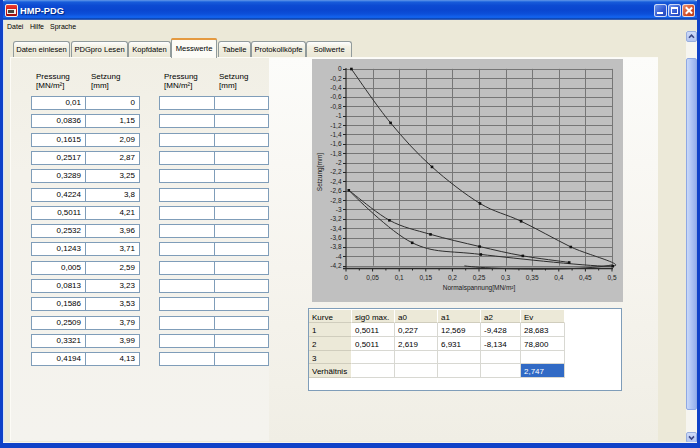  What do you see at coordinates (336, 200) in the screenshot?
I see `svg-text: -2,8` at bounding box center [336, 200].